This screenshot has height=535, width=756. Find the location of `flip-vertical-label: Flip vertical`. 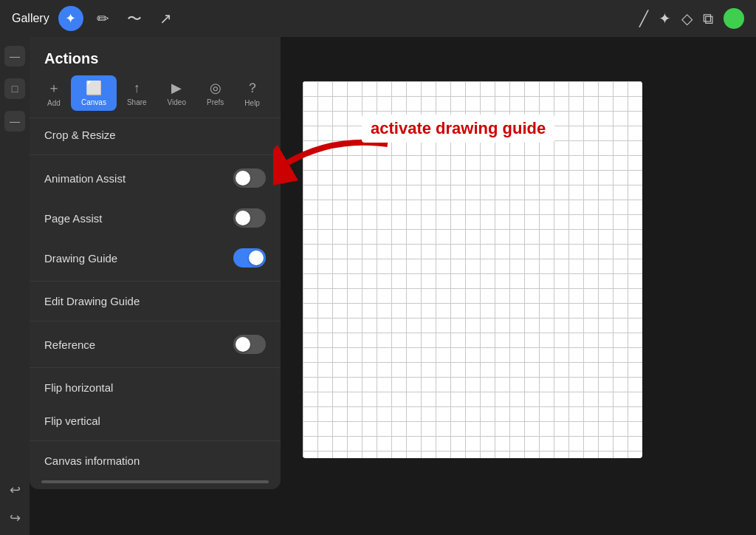

flip-vertical-label: Flip vertical is located at coordinates (72, 421).